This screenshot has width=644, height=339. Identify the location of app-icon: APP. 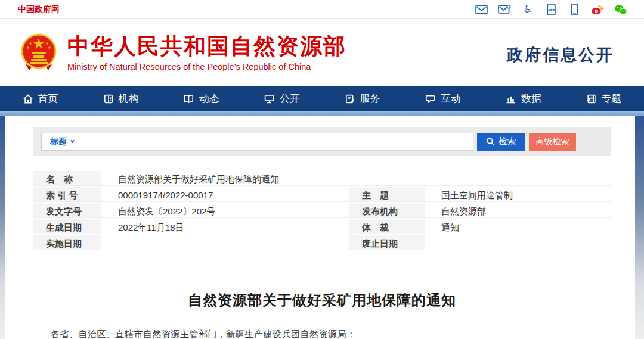
(551, 10).